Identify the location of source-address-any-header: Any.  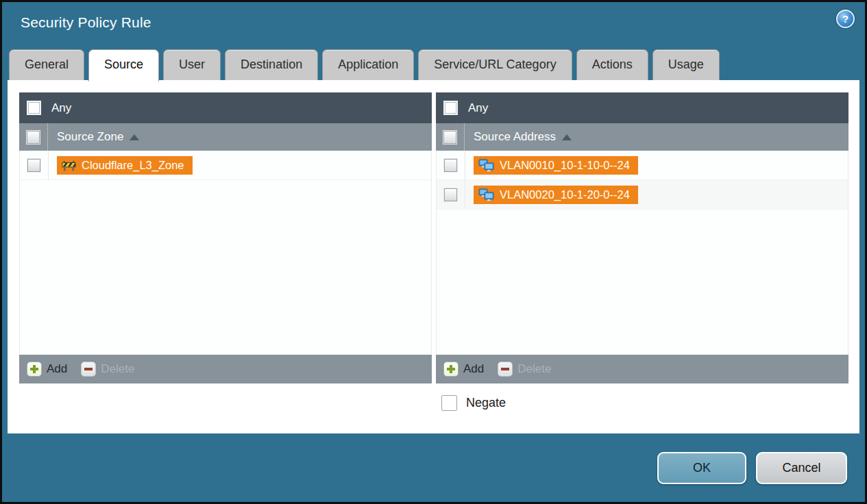
(642, 108).